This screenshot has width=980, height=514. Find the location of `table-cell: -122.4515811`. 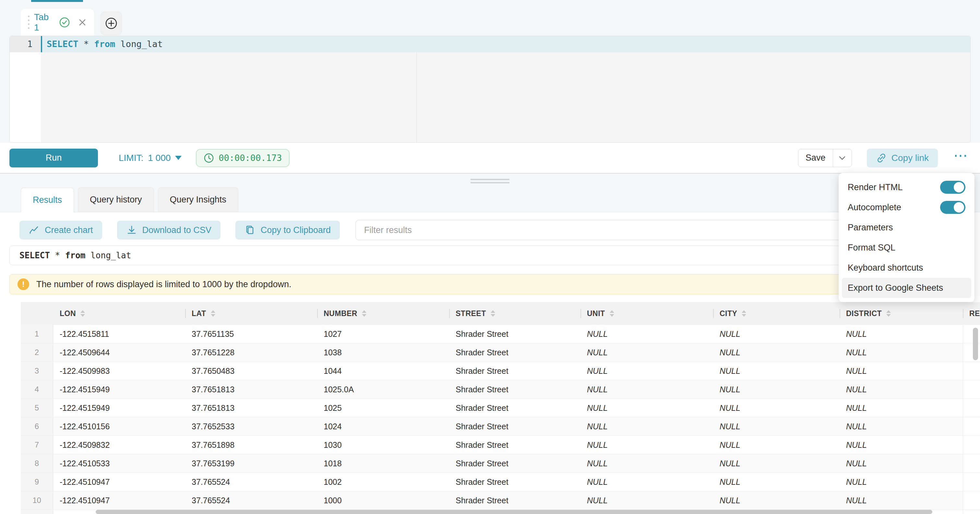

table-cell: -122.4515811 is located at coordinates (119, 334).